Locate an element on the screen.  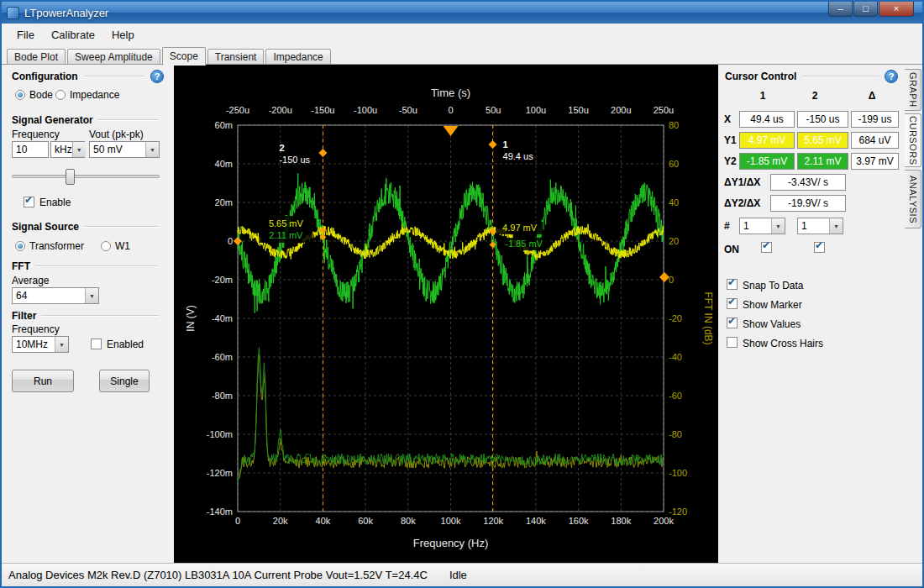
radio-w1: W1 is located at coordinates (116, 246).